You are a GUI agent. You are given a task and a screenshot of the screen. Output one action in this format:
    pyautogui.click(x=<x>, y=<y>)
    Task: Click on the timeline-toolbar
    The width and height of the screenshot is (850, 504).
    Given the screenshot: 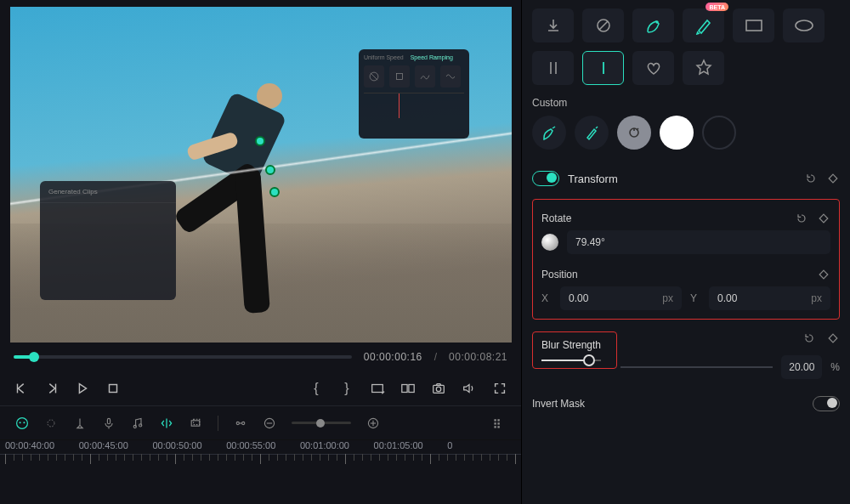 What is the action you would take?
    pyautogui.click(x=260, y=422)
    